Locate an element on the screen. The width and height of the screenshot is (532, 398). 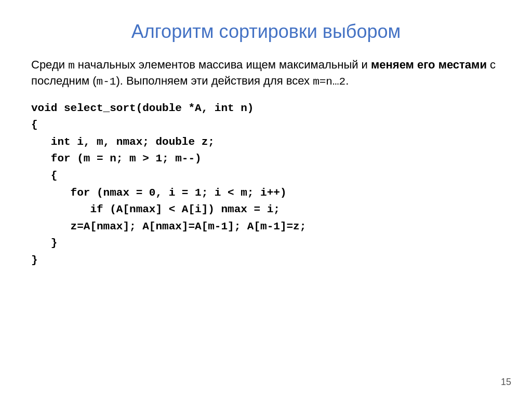
code-line-10: } is located at coordinates (266, 260).